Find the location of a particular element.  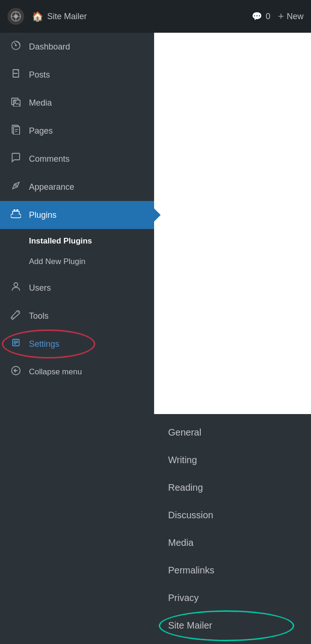

plugins-icon is located at coordinates (16, 215).